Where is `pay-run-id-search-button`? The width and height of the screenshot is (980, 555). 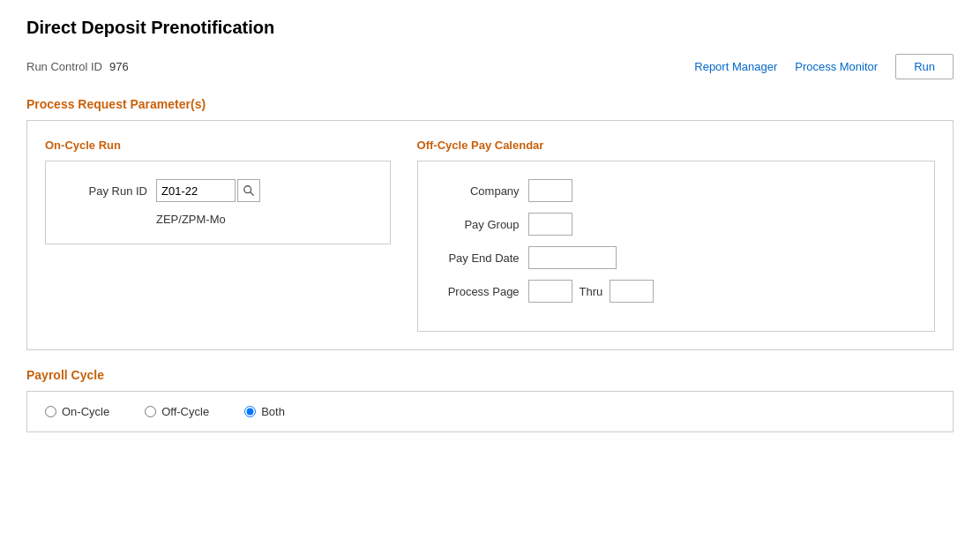
pay-run-id-search-button is located at coordinates (249, 191).